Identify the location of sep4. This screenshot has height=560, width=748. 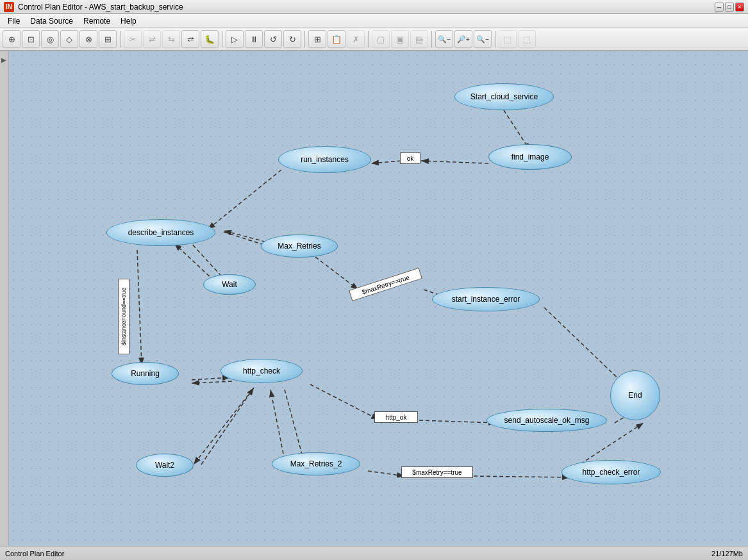
(368, 39).